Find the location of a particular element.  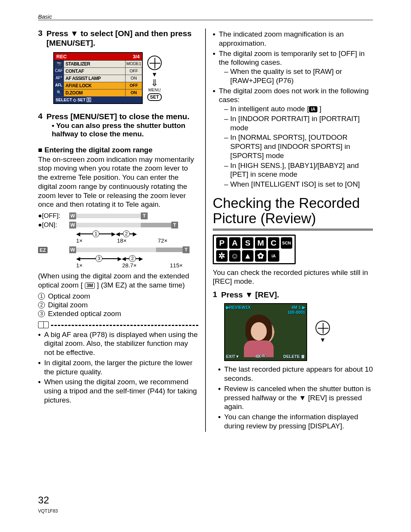

ia-mode-icon: iA is located at coordinates (313, 109).